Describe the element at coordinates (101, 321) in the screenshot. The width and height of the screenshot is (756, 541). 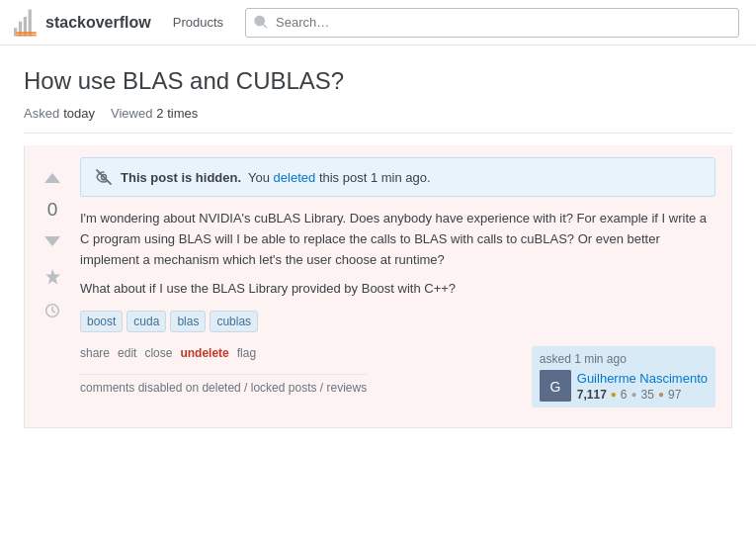
I see `tag-boost: boost` at that location.